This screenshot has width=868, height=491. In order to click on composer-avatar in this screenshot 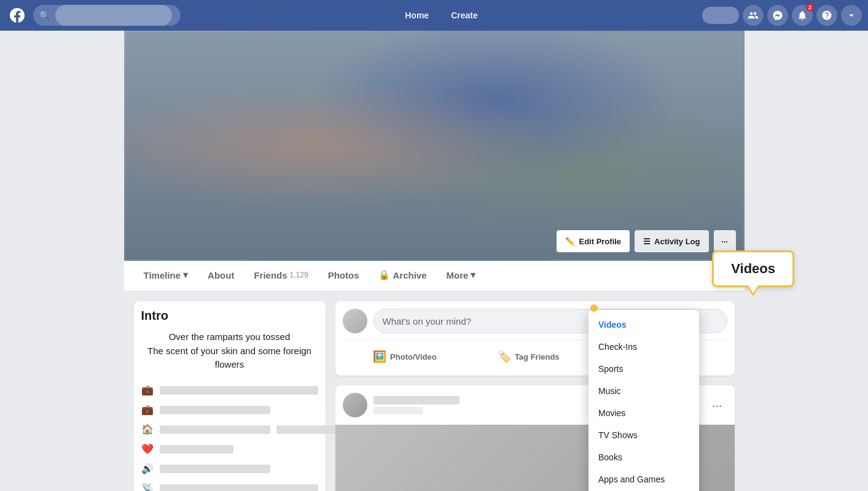, I will do `click(355, 321)`.